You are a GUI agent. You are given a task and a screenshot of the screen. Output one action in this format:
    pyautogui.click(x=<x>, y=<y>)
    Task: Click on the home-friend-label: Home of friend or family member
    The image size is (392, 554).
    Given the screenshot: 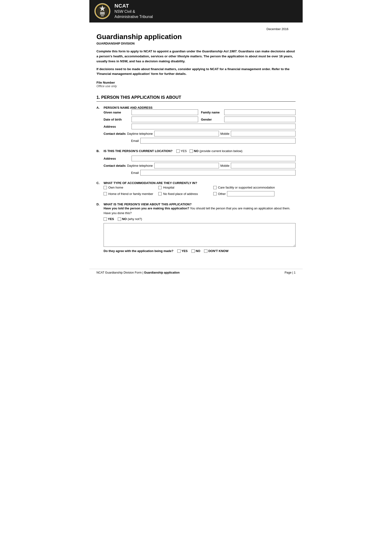 What is the action you would take?
    pyautogui.click(x=131, y=194)
    